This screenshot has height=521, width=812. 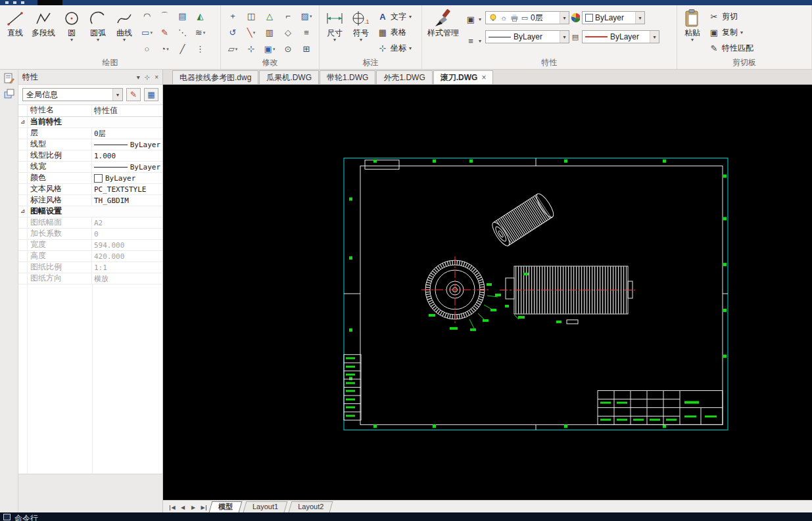 I want to click on symbol-button: .1 符号 ▾, so click(x=361, y=25).